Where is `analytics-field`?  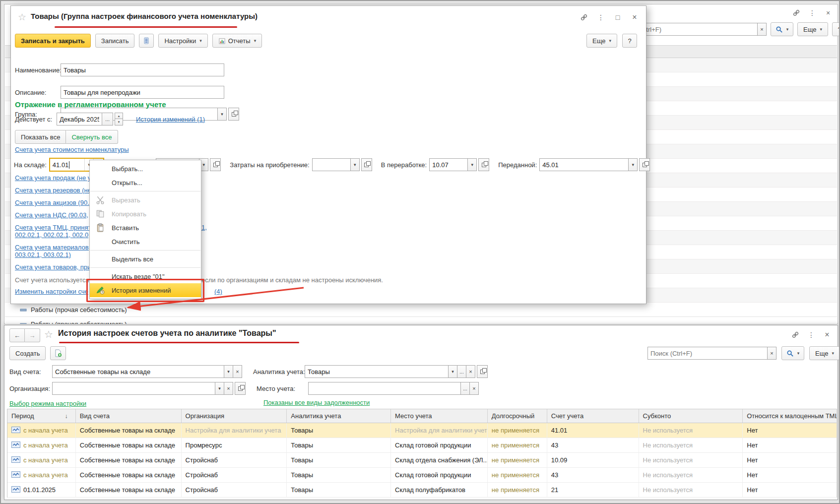 analytics-field is located at coordinates (377, 372).